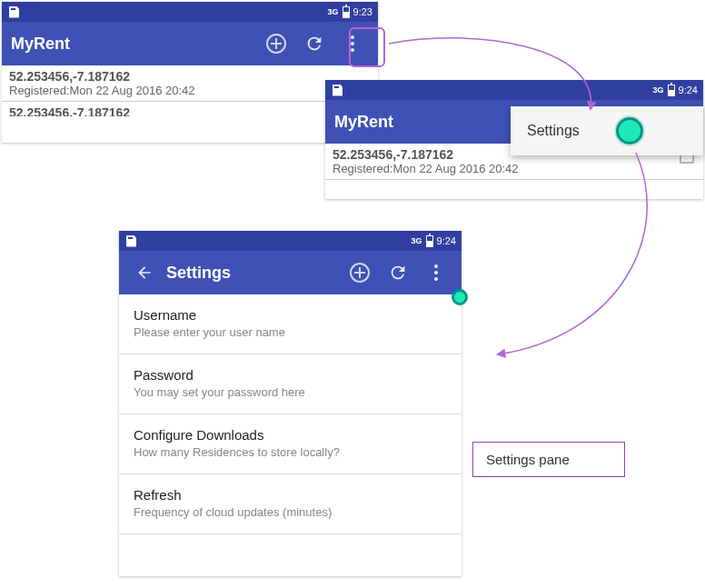 The width and height of the screenshot is (705, 588). Describe the element at coordinates (291, 333) in the screenshot. I see `settings-item-subtitle: Please enter your user name` at that location.